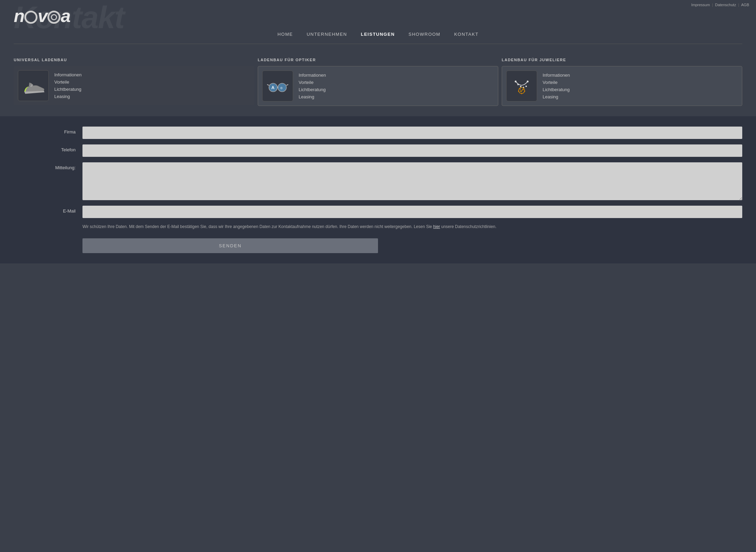  What do you see at coordinates (378, 60) in the screenshot?
I see `menu-col-optiker-title: LADENBAU FÜR OPTIKER` at bounding box center [378, 60].